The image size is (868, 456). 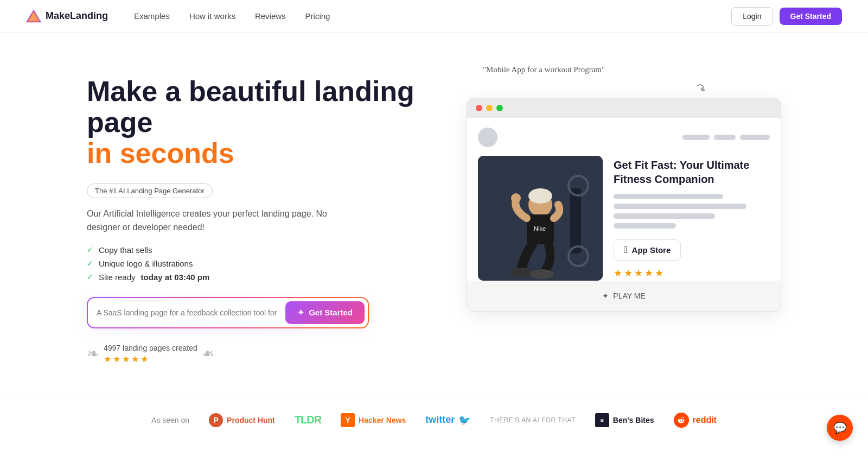 What do you see at coordinates (308, 420) in the screenshot?
I see `brand-tldr: TLDR` at bounding box center [308, 420].